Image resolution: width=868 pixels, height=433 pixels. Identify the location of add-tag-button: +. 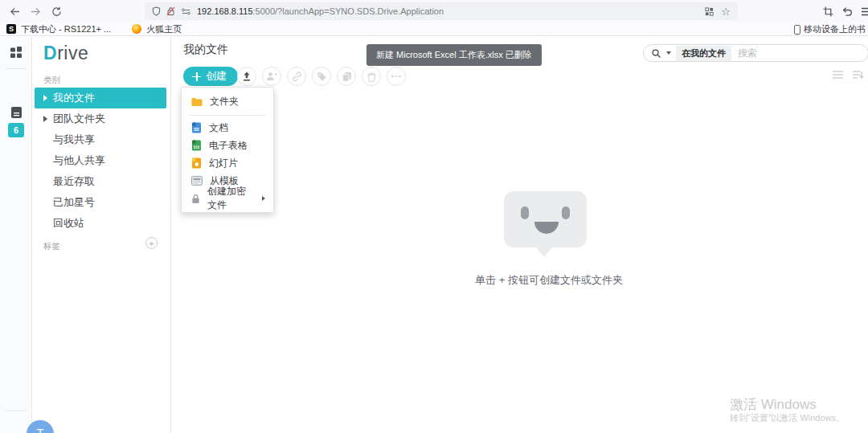
(151, 243).